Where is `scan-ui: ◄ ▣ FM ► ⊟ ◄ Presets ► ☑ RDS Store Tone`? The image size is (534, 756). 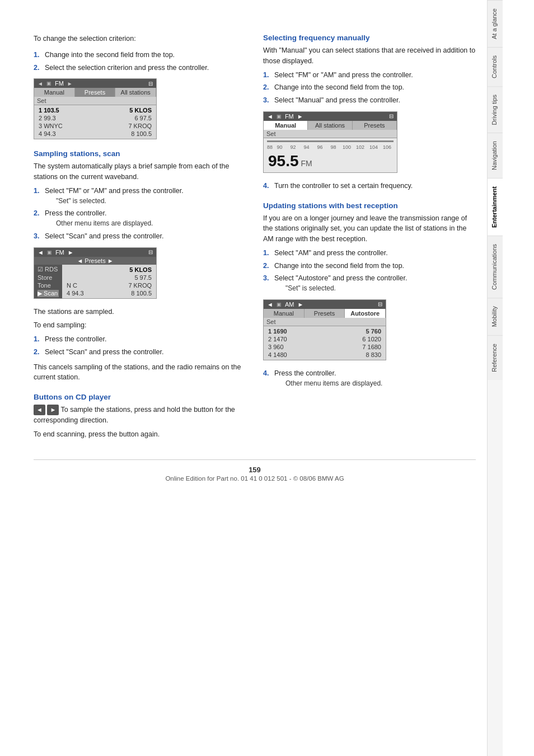
scan-ui: ◄ ▣ FM ► ⊟ ◄ Presets ► ☑ RDS Store Tone is located at coordinates (95, 273).